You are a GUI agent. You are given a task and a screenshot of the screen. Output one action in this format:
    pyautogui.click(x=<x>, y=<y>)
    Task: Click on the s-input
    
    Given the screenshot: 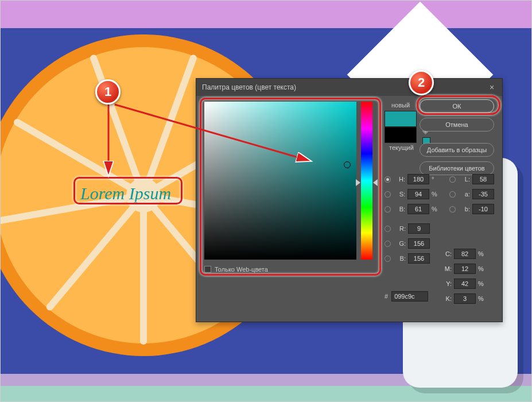 What is the action you would take?
    pyautogui.click(x=418, y=194)
    